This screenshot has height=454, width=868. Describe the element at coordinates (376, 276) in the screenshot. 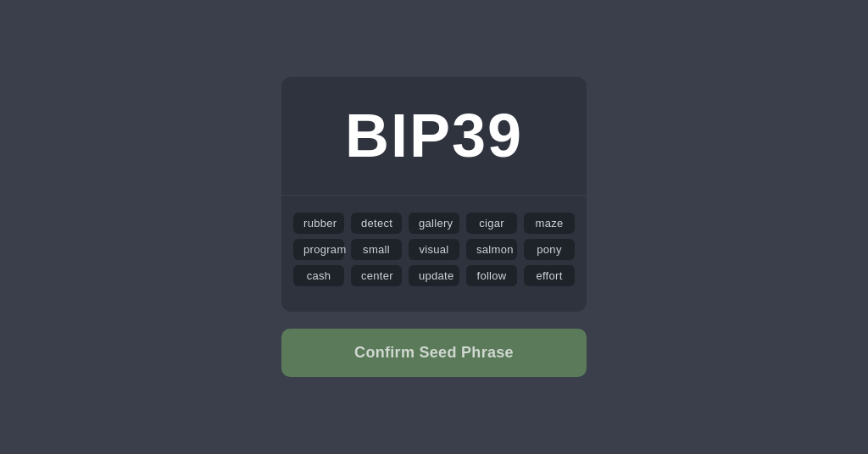

I see `seed-word-center: center` at that location.